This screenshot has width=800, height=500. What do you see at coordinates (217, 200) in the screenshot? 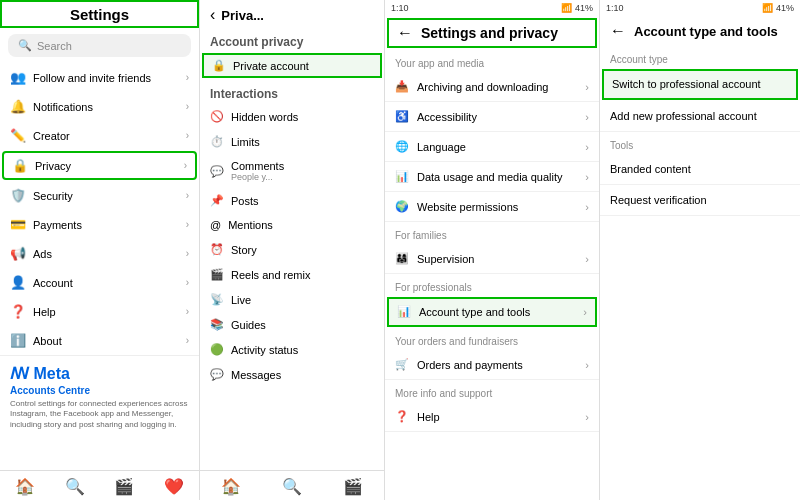
I see `posts-icon: 📌` at bounding box center [217, 200].